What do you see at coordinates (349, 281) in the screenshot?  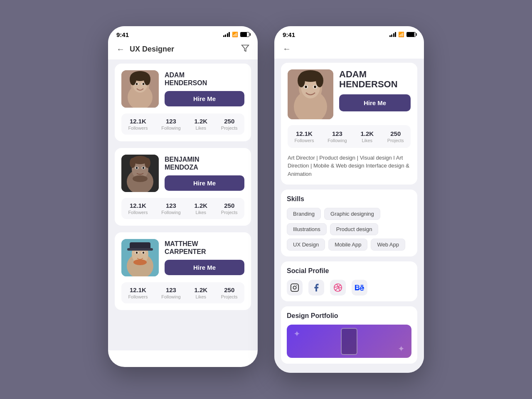 I see `social-section: Social Profile` at bounding box center [349, 281].